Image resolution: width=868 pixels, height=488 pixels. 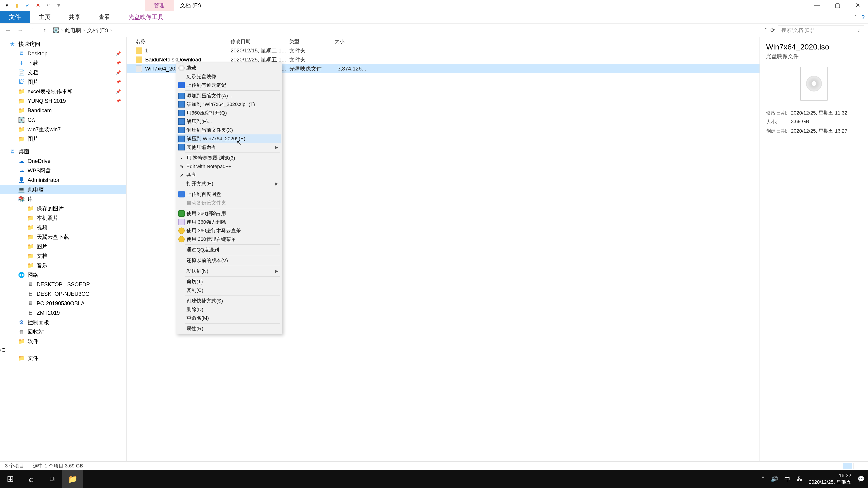 What do you see at coordinates (861, 479) in the screenshot?
I see `action-center-icon: 💬` at bounding box center [861, 479].